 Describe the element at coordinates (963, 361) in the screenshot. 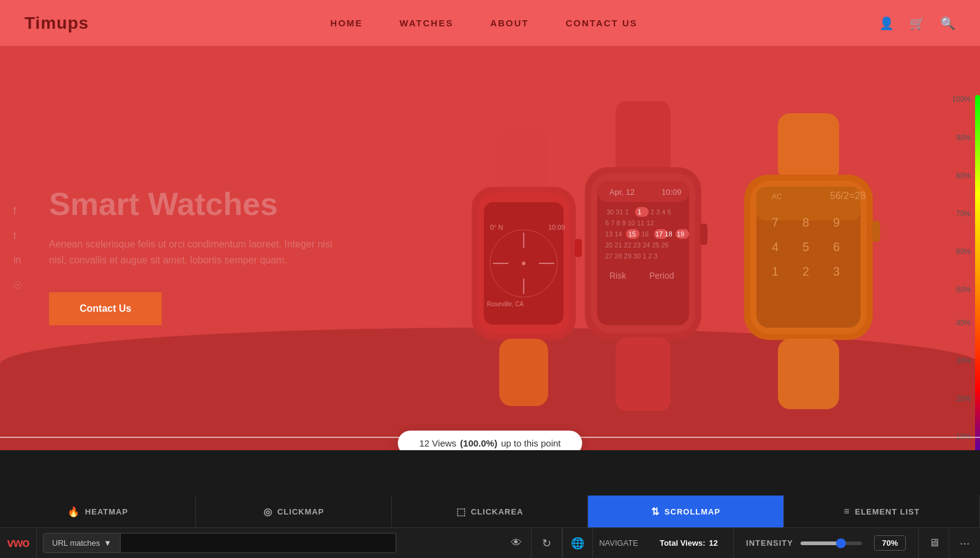

I see `scale-30: 30%` at that location.